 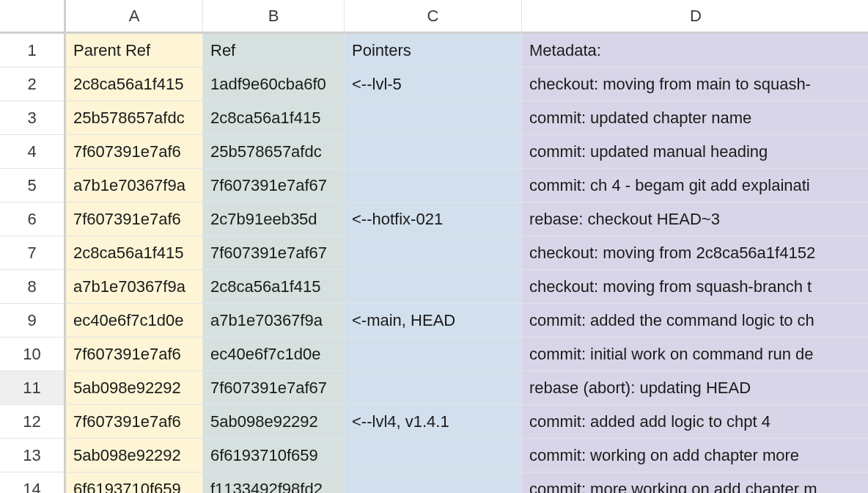 I want to click on cell-c8, so click(x=433, y=287).